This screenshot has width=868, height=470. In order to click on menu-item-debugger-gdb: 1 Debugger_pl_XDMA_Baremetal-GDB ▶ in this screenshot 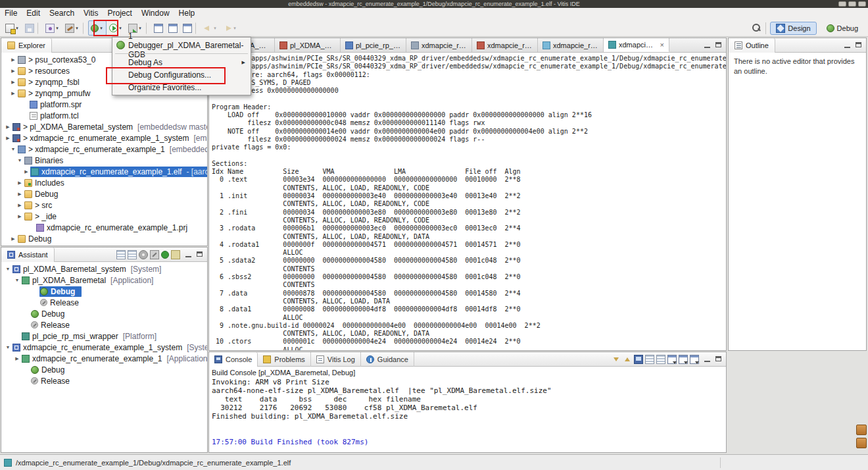, I will do `click(181, 45)`.